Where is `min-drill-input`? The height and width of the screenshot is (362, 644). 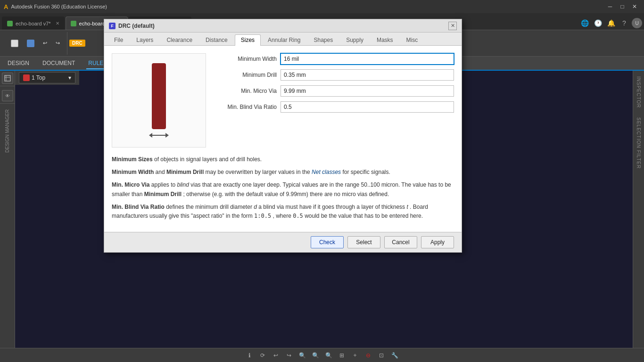 min-drill-input is located at coordinates (367, 75).